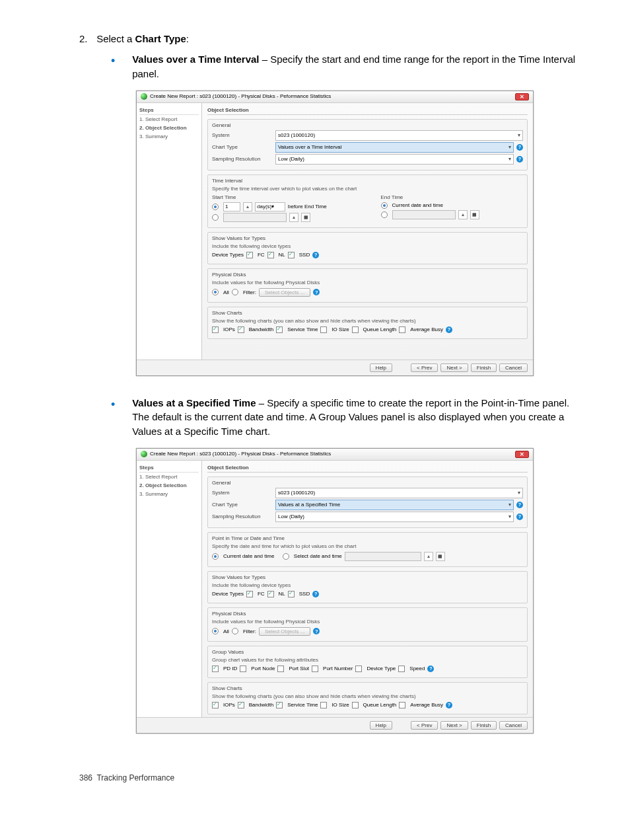  Describe the element at coordinates (384, 215) in the screenshot. I see `end-absolute-radio` at that location.